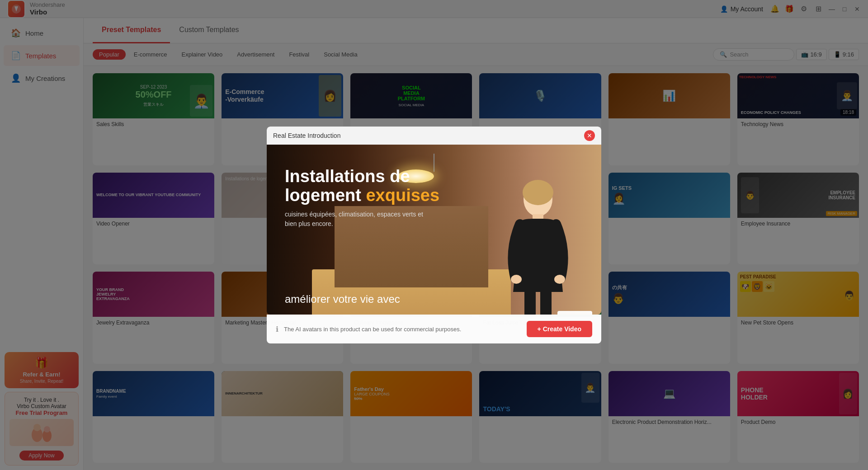 This screenshot has width=868, height=470. What do you see at coordinates (434, 136) in the screenshot?
I see `modal-title-bar: Real Estate Introduction ✕` at bounding box center [434, 136].